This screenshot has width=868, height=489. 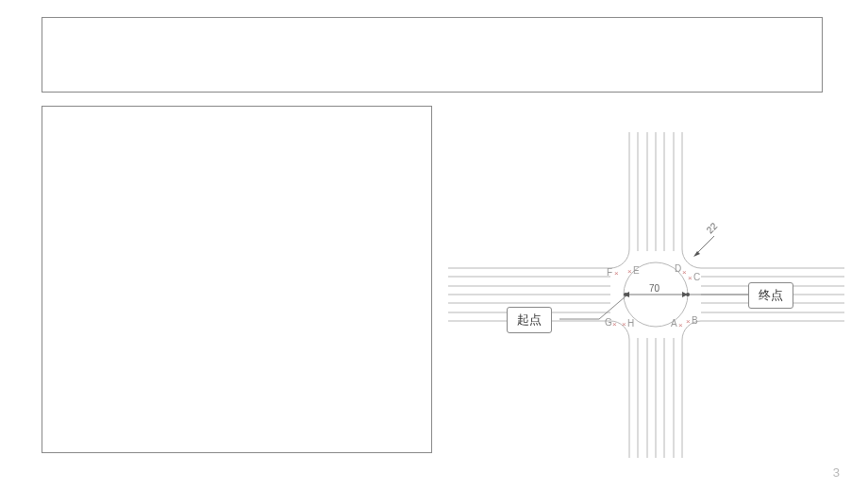 I want to click on point-marker-C: ×, so click(x=691, y=278).